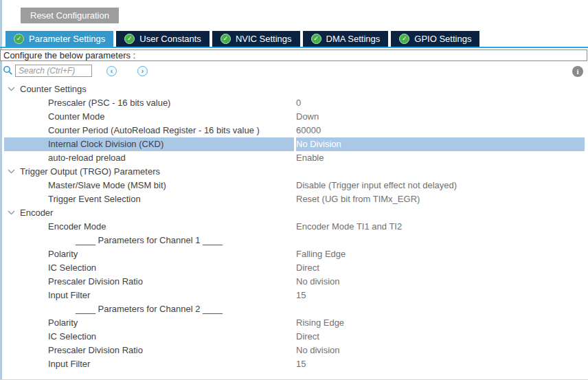 Image resolution: width=588 pixels, height=380 pixels. I want to click on instruction-text: Configure the below parameters :, so click(69, 55).